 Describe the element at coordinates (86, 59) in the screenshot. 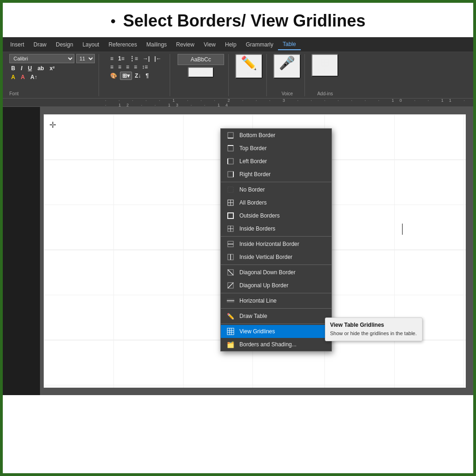

I see `font-size-select: 11` at that location.